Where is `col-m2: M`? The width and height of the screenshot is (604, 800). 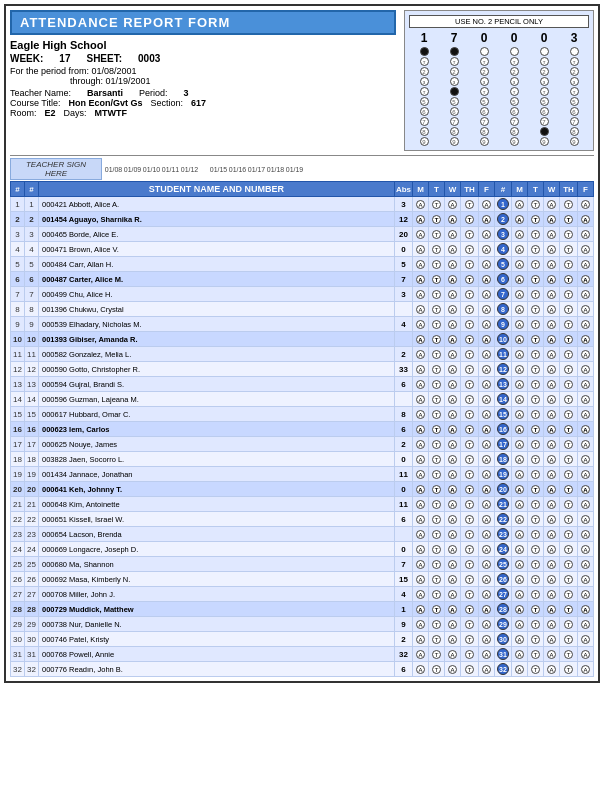 col-m2: M is located at coordinates (520, 190).